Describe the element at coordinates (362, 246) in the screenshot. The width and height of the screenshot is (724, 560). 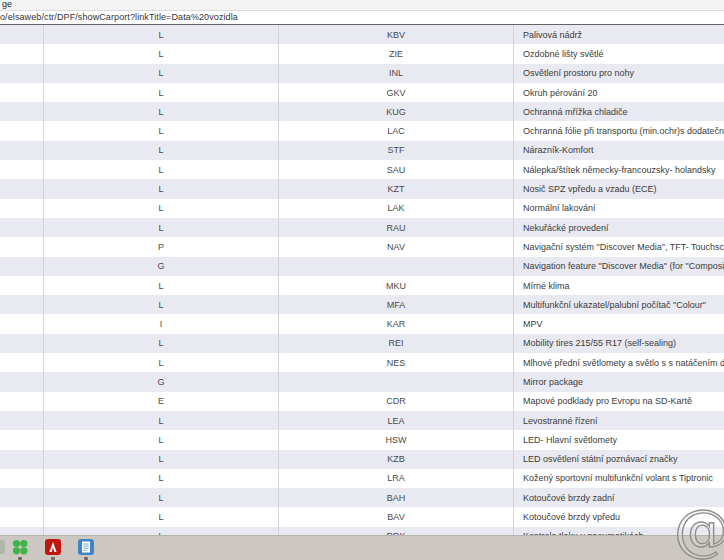
I see `table-row: PNAVNavigační systém "Discover Media", T…` at that location.